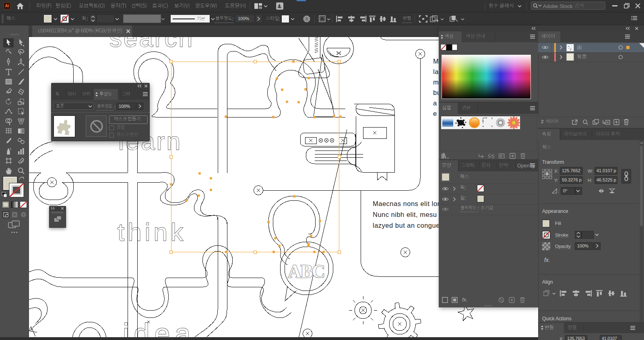 This screenshot has width=644, height=340. I want to click on svg-text: lazyed but an congue, so click(407, 225).